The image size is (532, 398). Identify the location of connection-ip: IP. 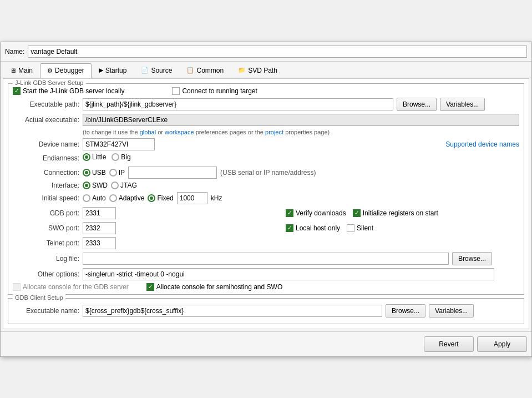
(117, 173).